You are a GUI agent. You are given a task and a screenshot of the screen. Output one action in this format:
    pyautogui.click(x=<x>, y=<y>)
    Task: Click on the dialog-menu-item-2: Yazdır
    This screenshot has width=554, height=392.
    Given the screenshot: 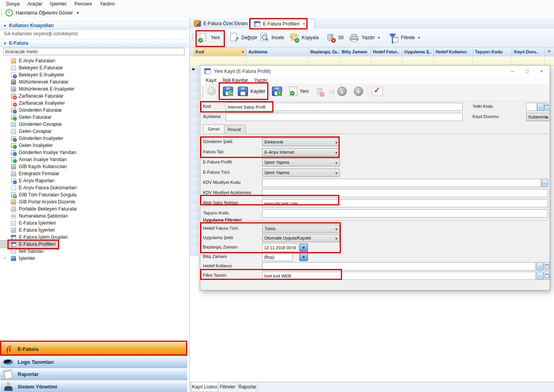 What is the action you would take?
    pyautogui.click(x=262, y=80)
    